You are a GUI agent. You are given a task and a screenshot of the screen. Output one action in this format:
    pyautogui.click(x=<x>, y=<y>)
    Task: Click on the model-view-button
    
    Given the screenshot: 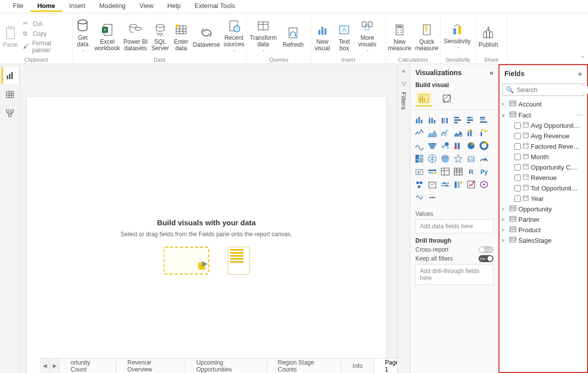 What is the action you would take?
    pyautogui.click(x=10, y=113)
    